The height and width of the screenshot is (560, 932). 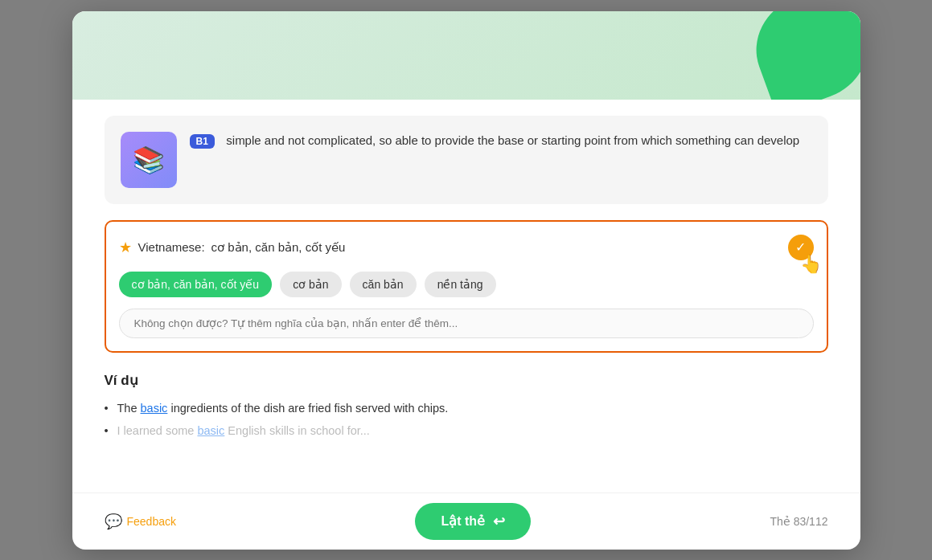 I want to click on basic-link-2: basic, so click(x=211, y=431).